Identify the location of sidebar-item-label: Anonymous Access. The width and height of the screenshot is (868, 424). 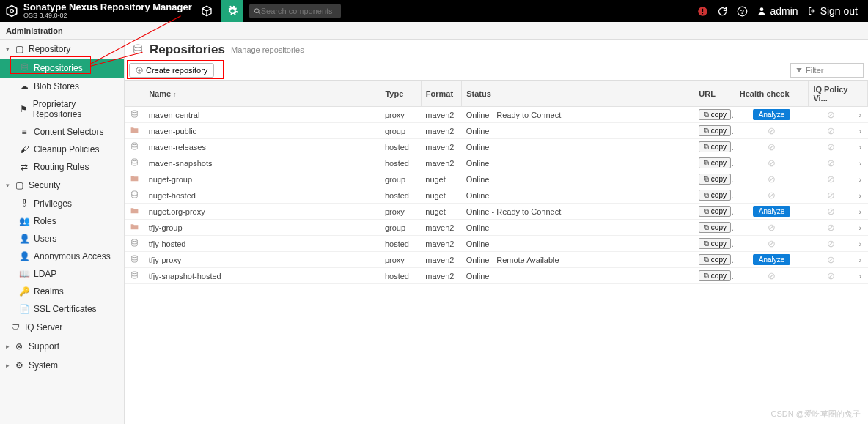
(72, 256).